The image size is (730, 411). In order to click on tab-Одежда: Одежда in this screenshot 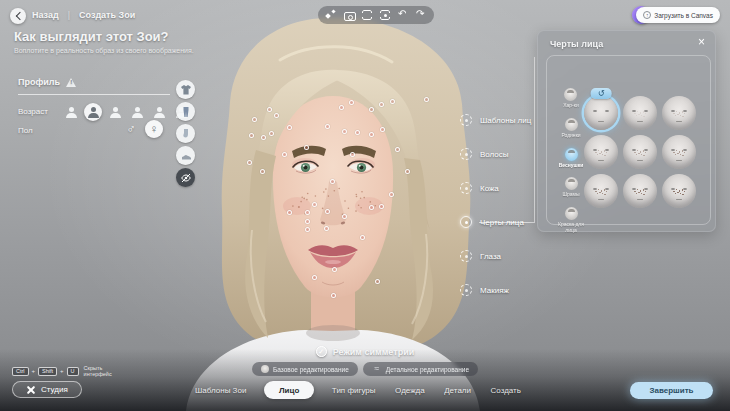, I will do `click(410, 390)`.